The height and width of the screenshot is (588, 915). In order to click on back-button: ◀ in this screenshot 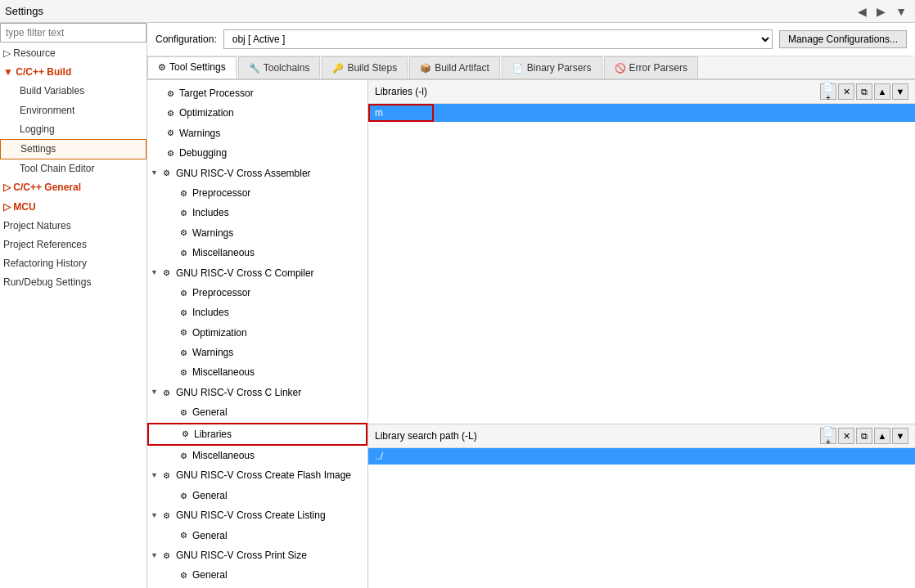, I will do `click(863, 11)`.